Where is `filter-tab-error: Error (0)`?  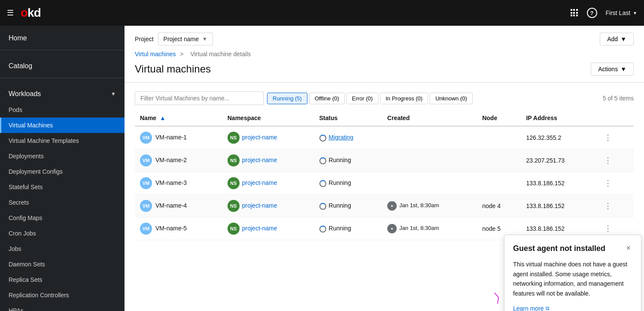 filter-tab-error: Error (0) is located at coordinates (362, 99).